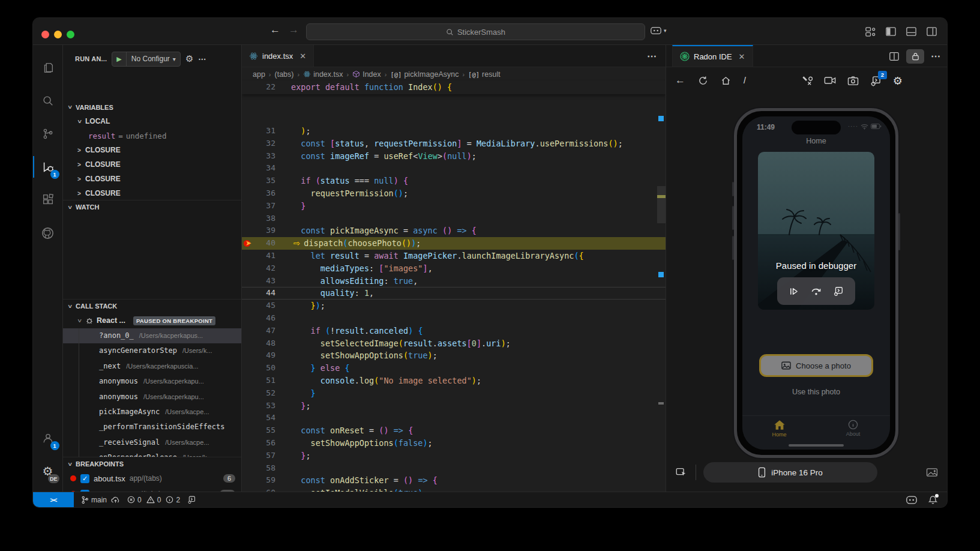 This screenshot has width=980, height=551. I want to click on home-icon, so click(726, 80).